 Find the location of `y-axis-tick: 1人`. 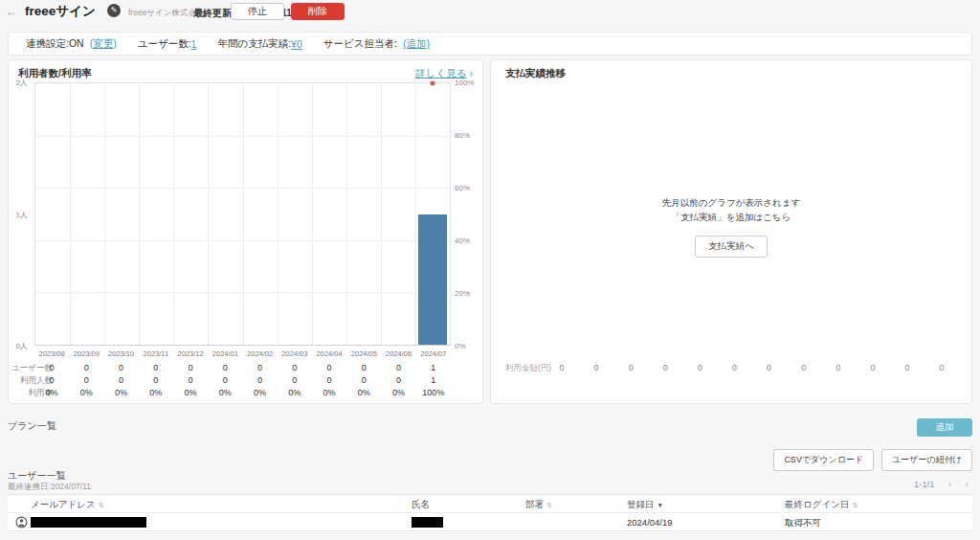

y-axis-tick: 1人 is located at coordinates (22, 214).